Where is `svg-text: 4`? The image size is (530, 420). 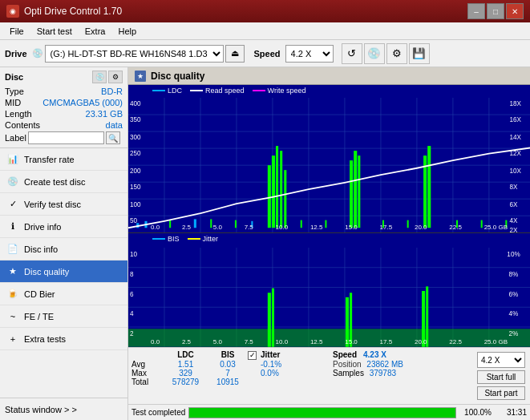 svg-text: 4 is located at coordinates (131, 313).